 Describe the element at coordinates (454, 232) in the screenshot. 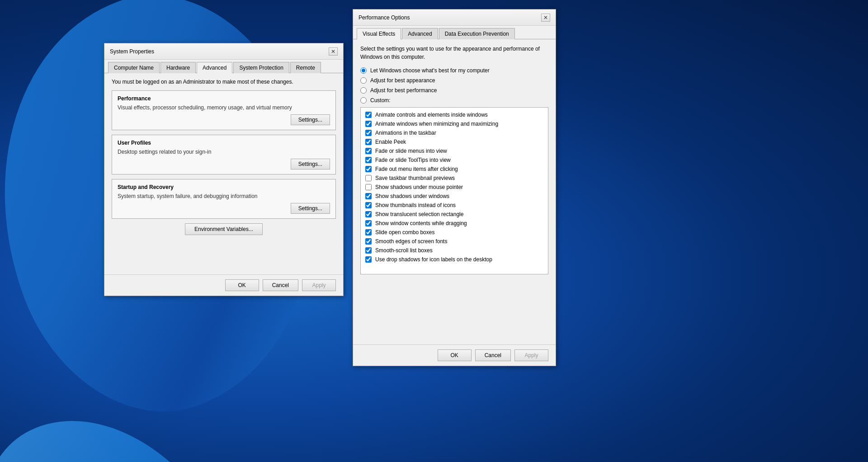

I see `checkbox-item-13: Slide open combo boxes` at that location.